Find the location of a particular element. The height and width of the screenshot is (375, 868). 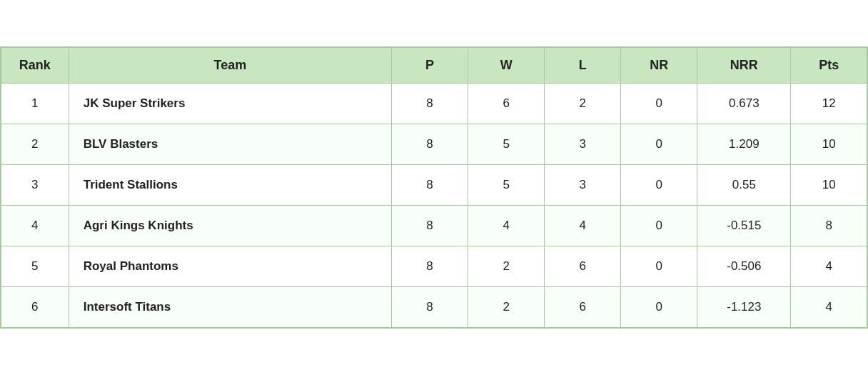

cell-w: 4 is located at coordinates (507, 226).